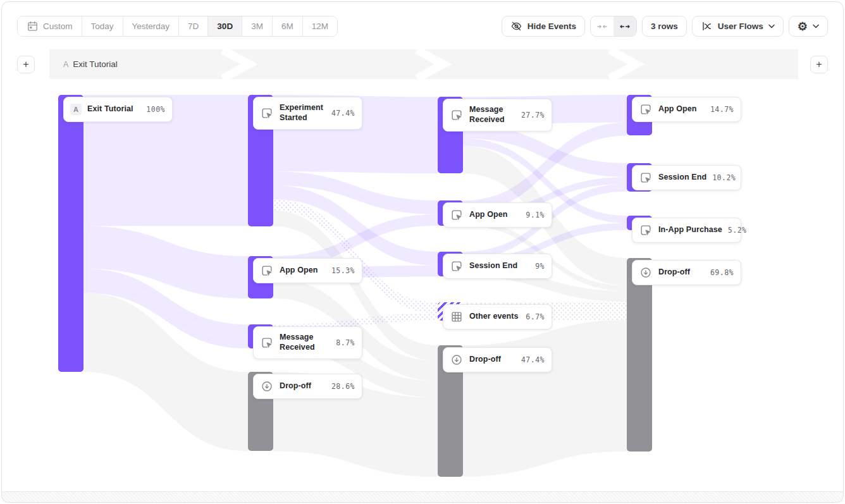 This screenshot has height=504, width=845. Describe the element at coordinates (540, 266) in the screenshot. I see `node-percent: 9%` at that location.